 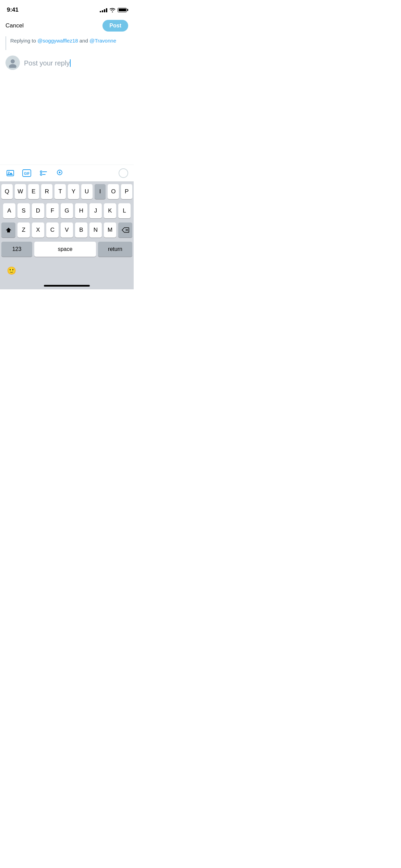 I want to click on key-h: H, so click(x=81, y=211).